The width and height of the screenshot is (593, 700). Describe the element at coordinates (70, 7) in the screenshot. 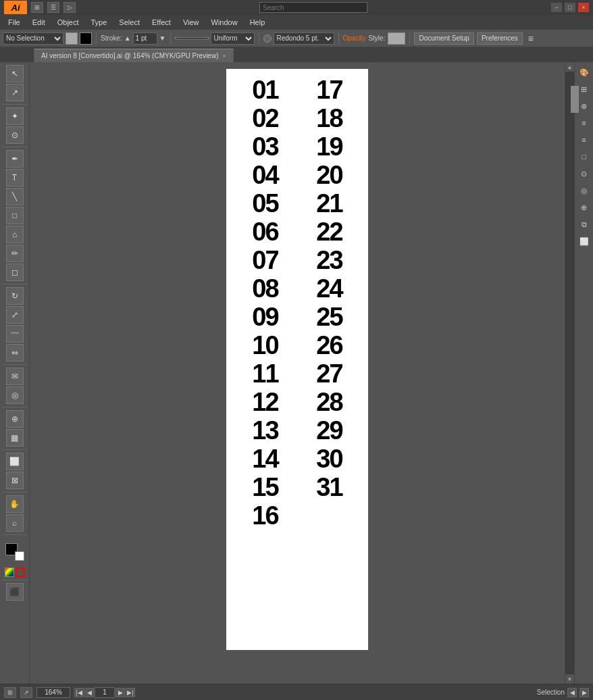

I see `title-icon-3: ▷` at that location.